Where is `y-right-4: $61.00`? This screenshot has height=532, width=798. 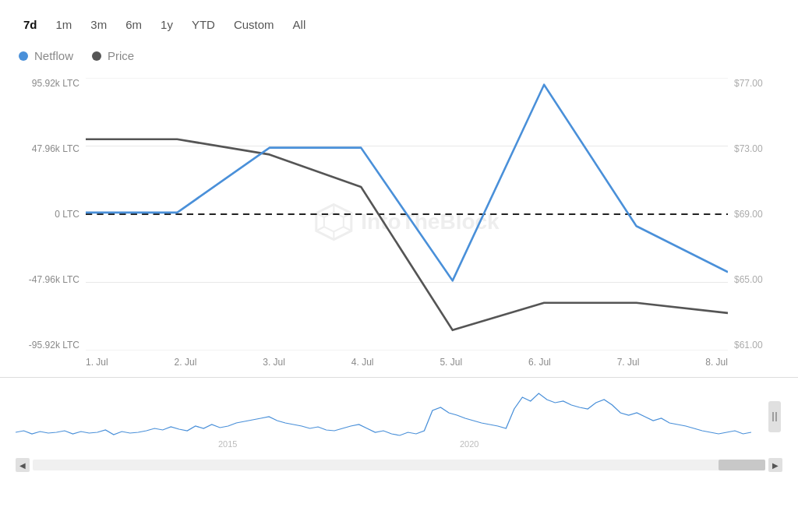 y-right-4: $61.00 is located at coordinates (755, 345).